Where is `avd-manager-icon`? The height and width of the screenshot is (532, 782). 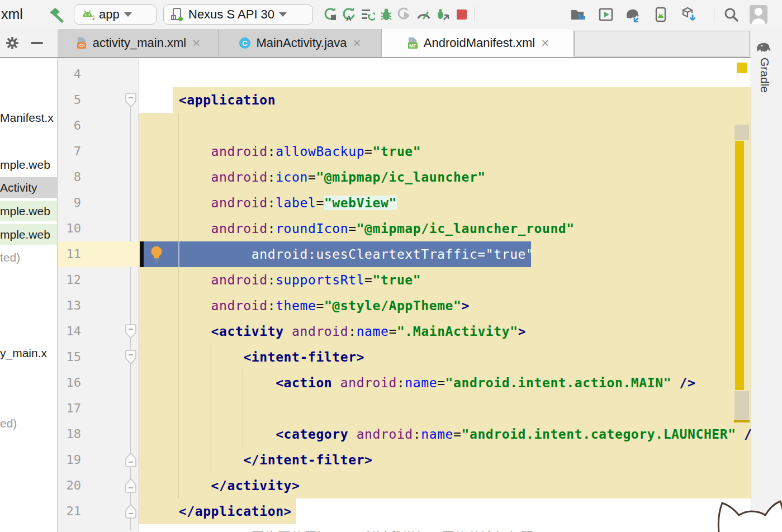 avd-manager-icon is located at coordinates (661, 15).